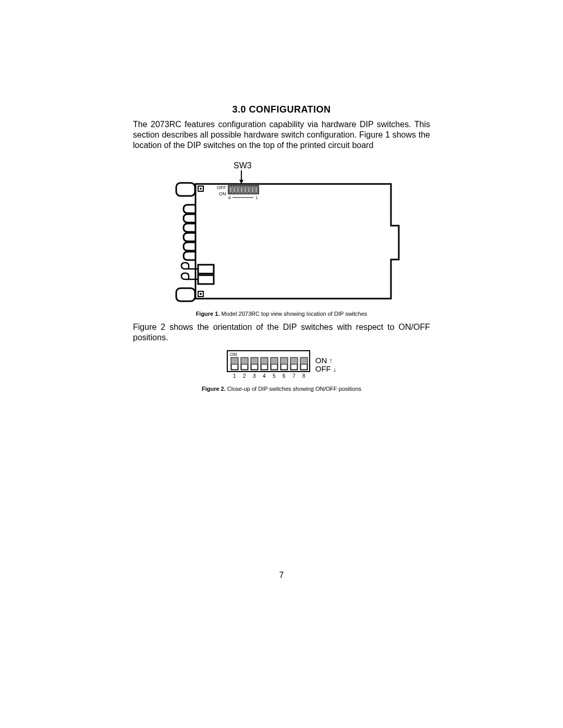  Describe the element at coordinates (282, 109) in the screenshot. I see `section-title: 3.0 CONFIGURATION` at that location.